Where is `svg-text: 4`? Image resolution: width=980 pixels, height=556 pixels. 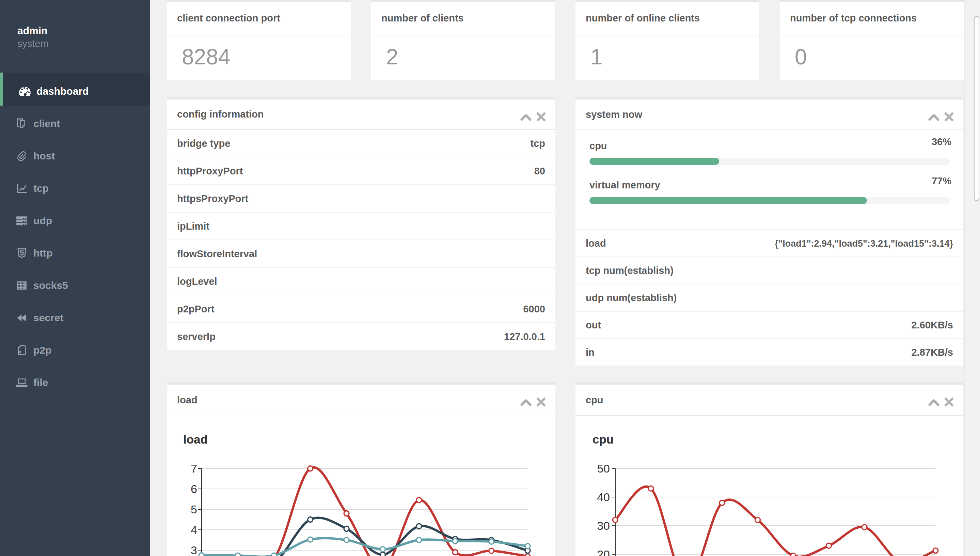 svg-text: 4 is located at coordinates (194, 530).